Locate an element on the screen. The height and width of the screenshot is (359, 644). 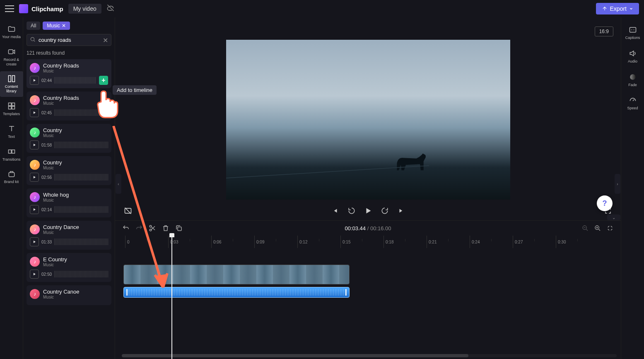
ruler-tick: 0:06 is located at coordinates (216, 242).